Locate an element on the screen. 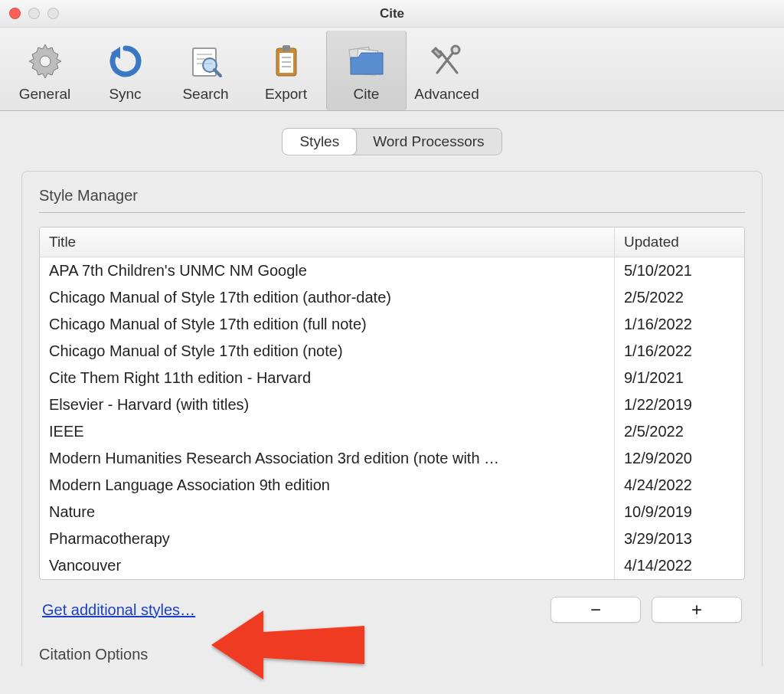 The height and width of the screenshot is (694, 784). cell-title: Chicago Manual of Style 17th edition (fu… is located at coordinates (327, 325).